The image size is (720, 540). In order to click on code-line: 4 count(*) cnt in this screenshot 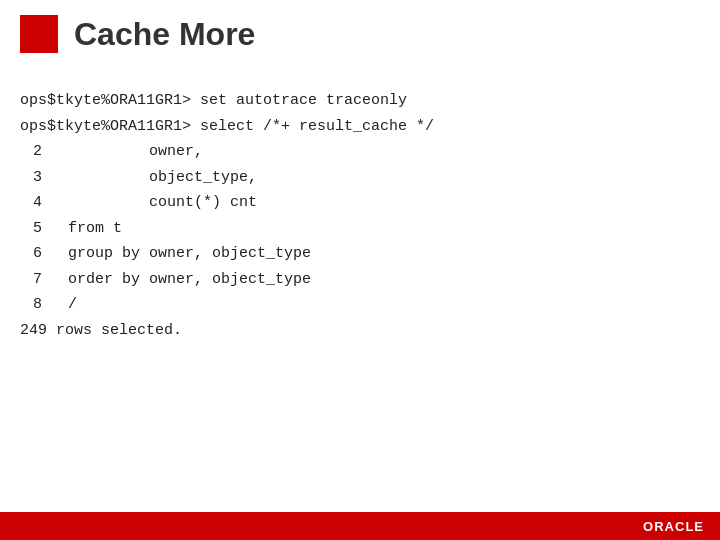, I will do `click(360, 203)`.